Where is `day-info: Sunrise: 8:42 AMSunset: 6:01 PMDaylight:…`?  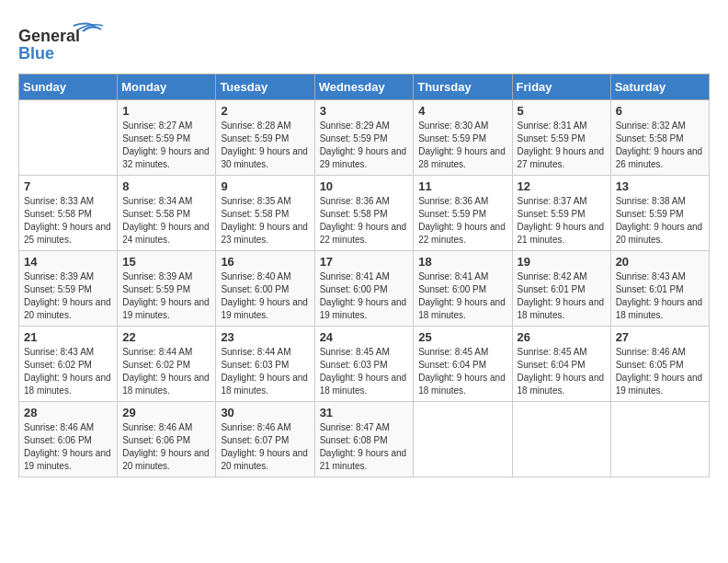
day-info: Sunrise: 8:42 AMSunset: 6:01 PMDaylight:… is located at coordinates (562, 296).